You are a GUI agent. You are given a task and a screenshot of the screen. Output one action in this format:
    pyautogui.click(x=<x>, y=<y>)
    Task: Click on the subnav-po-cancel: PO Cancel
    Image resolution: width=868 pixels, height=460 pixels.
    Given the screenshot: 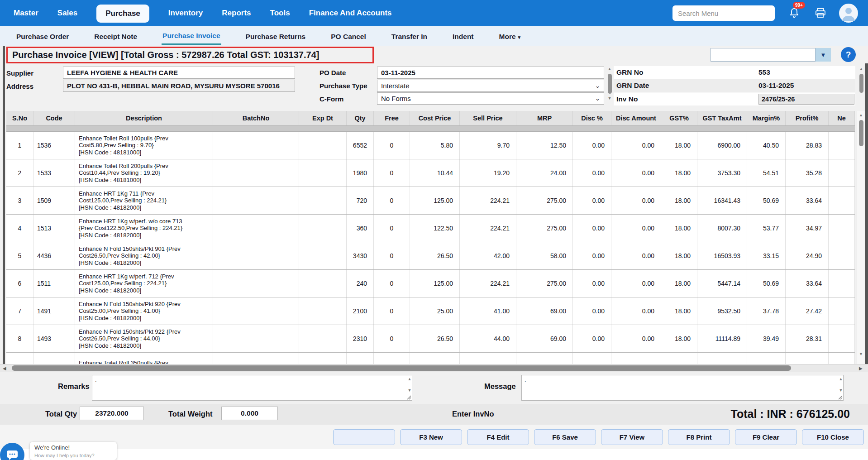 What is the action you would take?
    pyautogui.click(x=348, y=36)
    